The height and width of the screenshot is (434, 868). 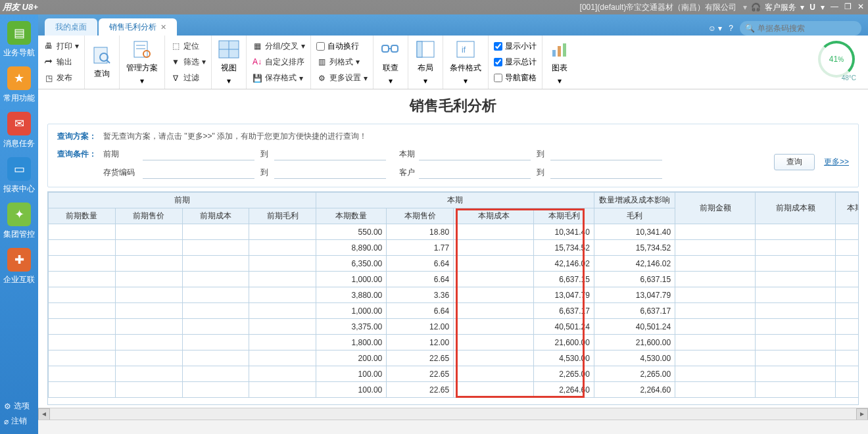 I want to click on nav-business: ▤业务导航, so click(x=19, y=39).